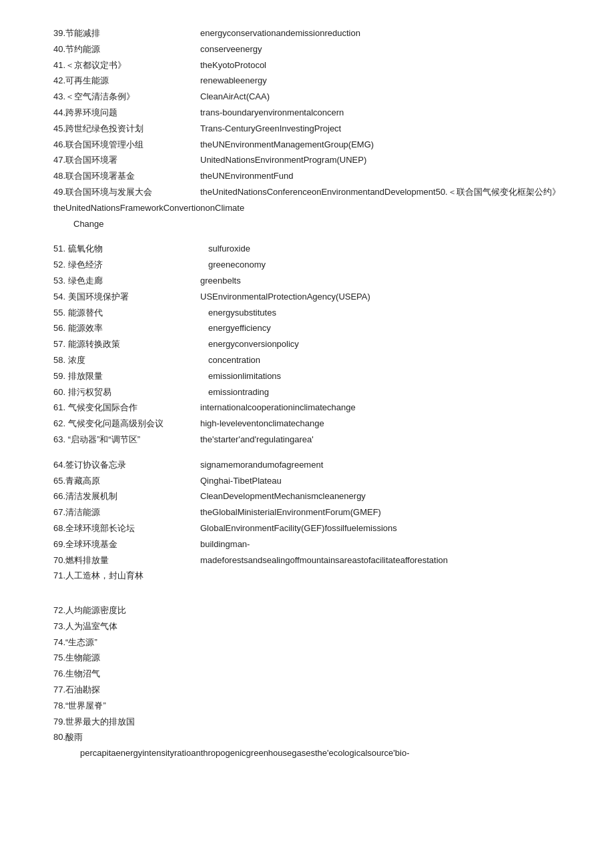 Image resolution: width=614 pixels, height=868 pixels. I want to click on entry-left: 48.联合国环境署基金, so click(127, 176).